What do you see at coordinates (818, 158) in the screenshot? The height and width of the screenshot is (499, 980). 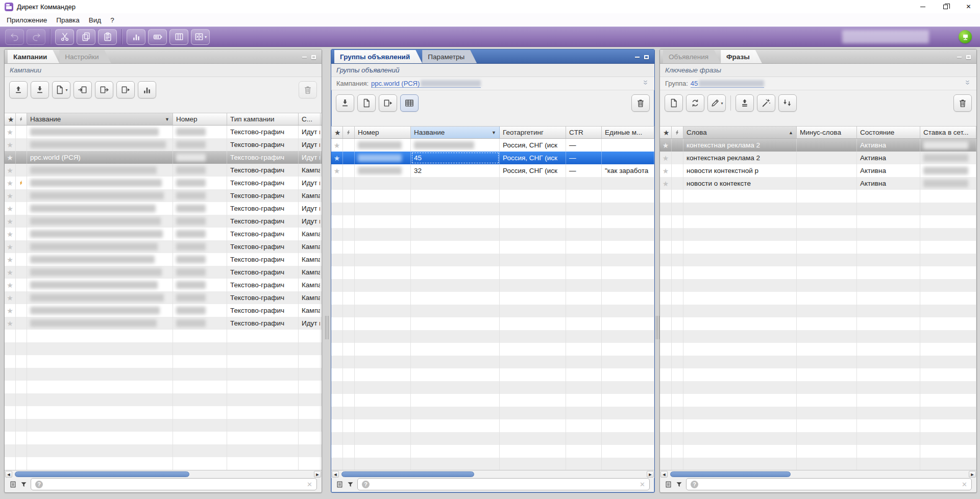 I see `table-row: ★контекстная реклама 2Активна` at bounding box center [818, 158].